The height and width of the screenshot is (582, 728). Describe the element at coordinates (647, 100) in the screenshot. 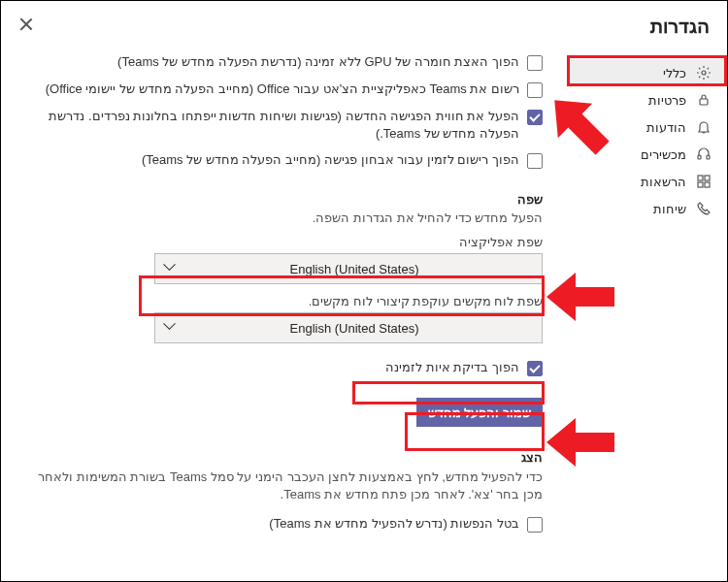

I see `sidebar-item-privacy: פרטיות` at that location.